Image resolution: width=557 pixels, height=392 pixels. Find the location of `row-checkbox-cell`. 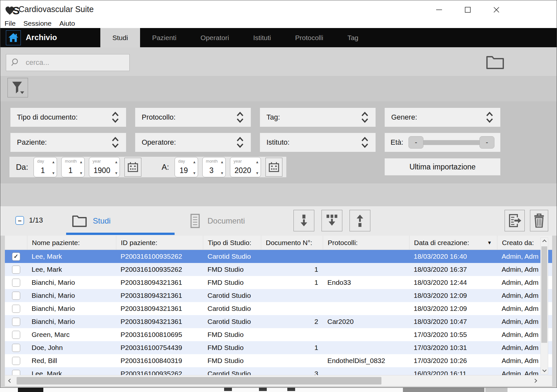

row-checkbox-cell is located at coordinates (16, 269).